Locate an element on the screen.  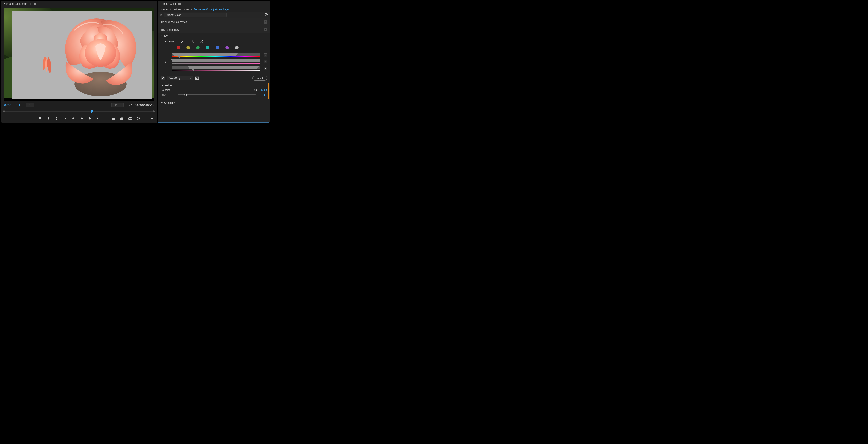
breadcrumb-master: Master * Adjustment Layer is located at coordinates (175, 9).